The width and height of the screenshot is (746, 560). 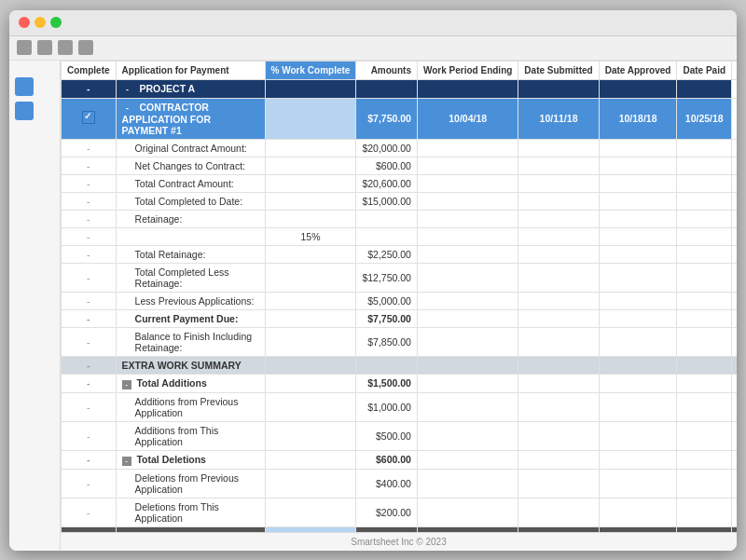 I want to click on d9-amount: $5,000.00, so click(x=387, y=300).